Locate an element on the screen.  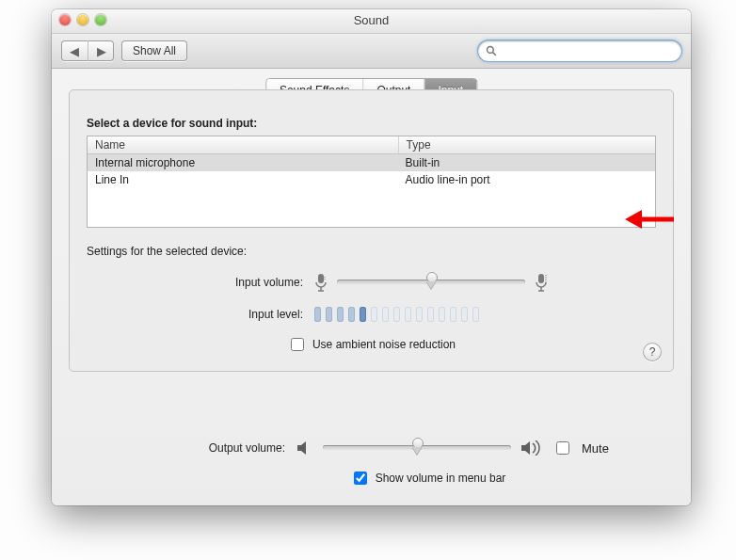
mute-label: Mute is located at coordinates (595, 448).